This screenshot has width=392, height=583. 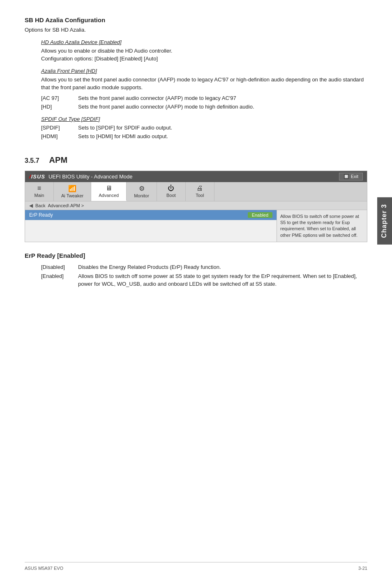 What do you see at coordinates (109, 188) in the screenshot?
I see `advanced-icon: 🖥` at bounding box center [109, 188].